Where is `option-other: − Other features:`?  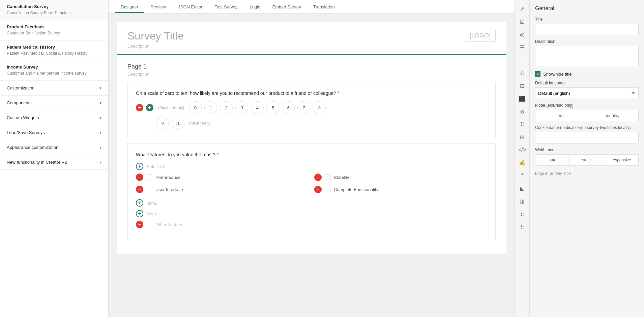
option-other: − Other features: is located at coordinates (312, 224).